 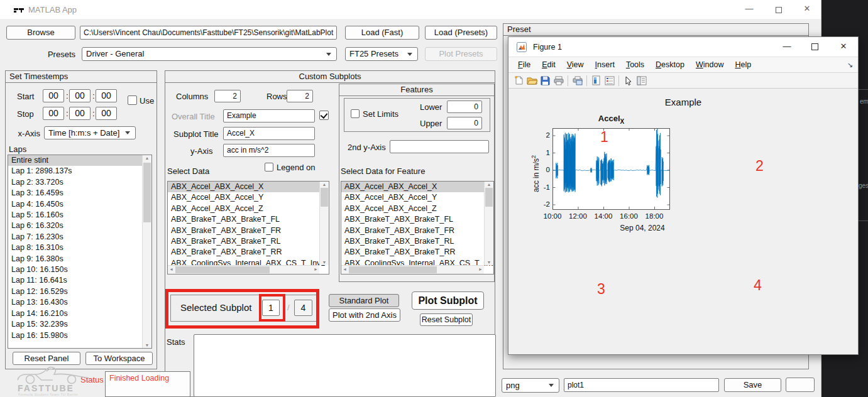 I want to click on plot-subplot-button: Plot Subplot, so click(x=448, y=300).